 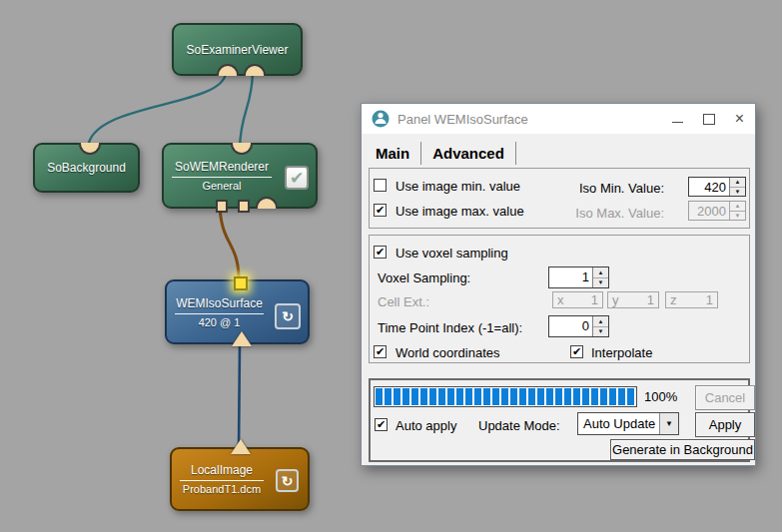 What do you see at coordinates (86, 168) in the screenshot?
I see `node-sobackground: SoBackground` at bounding box center [86, 168].